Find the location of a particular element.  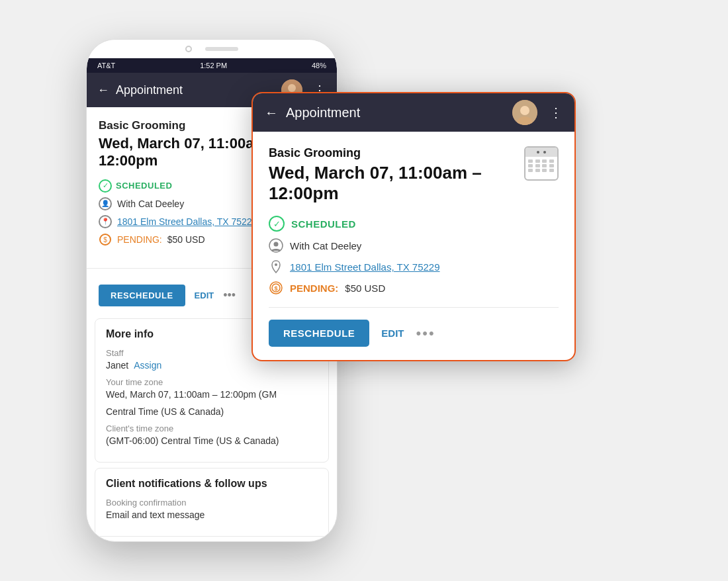

back-arrow-back: ← is located at coordinates (103, 90).